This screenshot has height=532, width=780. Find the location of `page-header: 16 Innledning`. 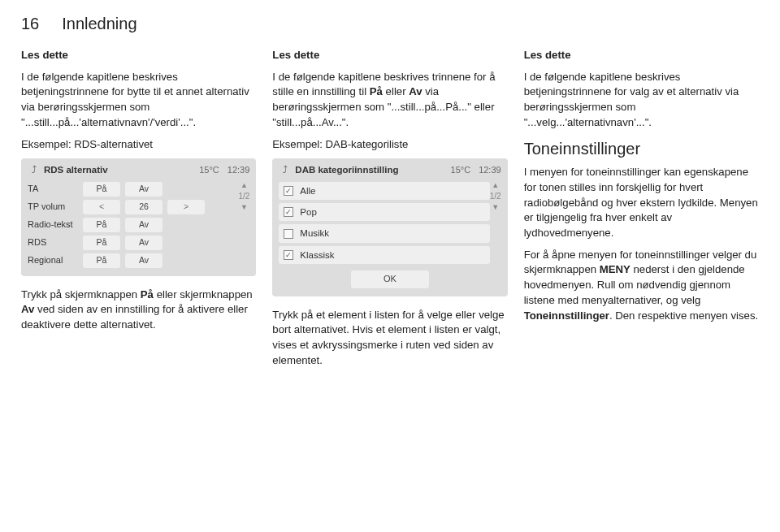

page-header: 16 Innledning is located at coordinates (390, 24).